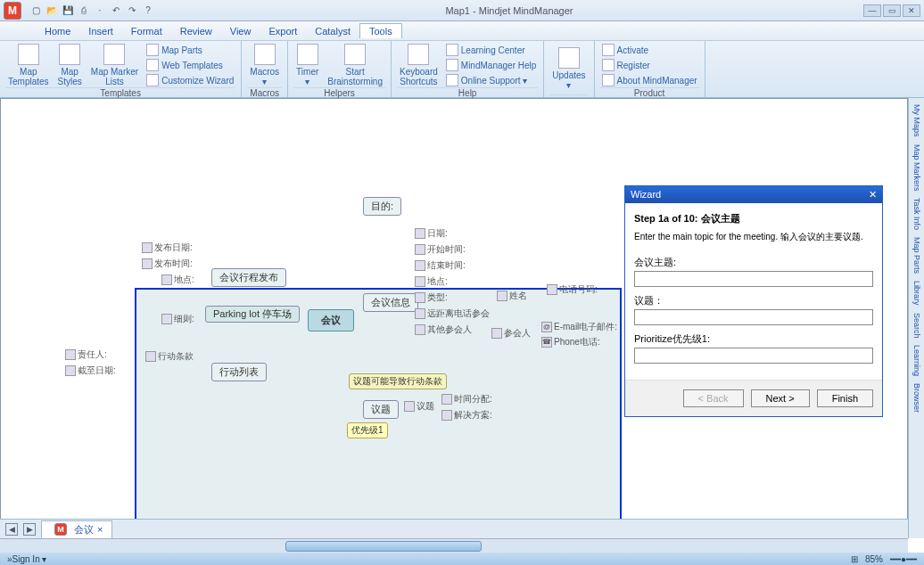 The width and height of the screenshot is (924, 565). What do you see at coordinates (190, 65) in the screenshot?
I see `ribbon-btn-sm: Web Templates` at bounding box center [190, 65].